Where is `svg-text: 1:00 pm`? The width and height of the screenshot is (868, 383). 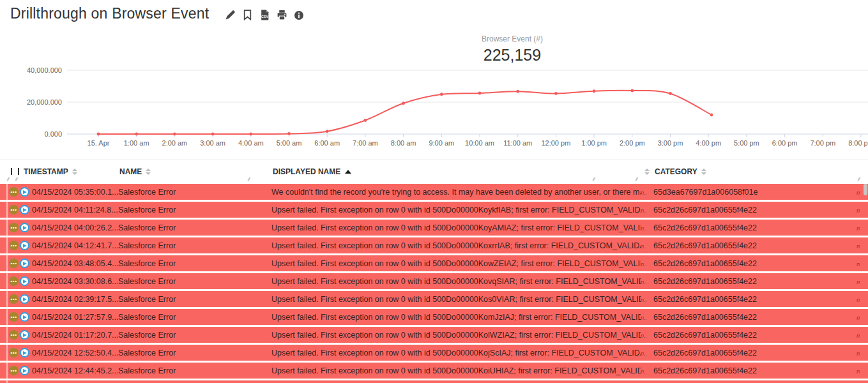 svg-text: 1:00 pm is located at coordinates (594, 143).